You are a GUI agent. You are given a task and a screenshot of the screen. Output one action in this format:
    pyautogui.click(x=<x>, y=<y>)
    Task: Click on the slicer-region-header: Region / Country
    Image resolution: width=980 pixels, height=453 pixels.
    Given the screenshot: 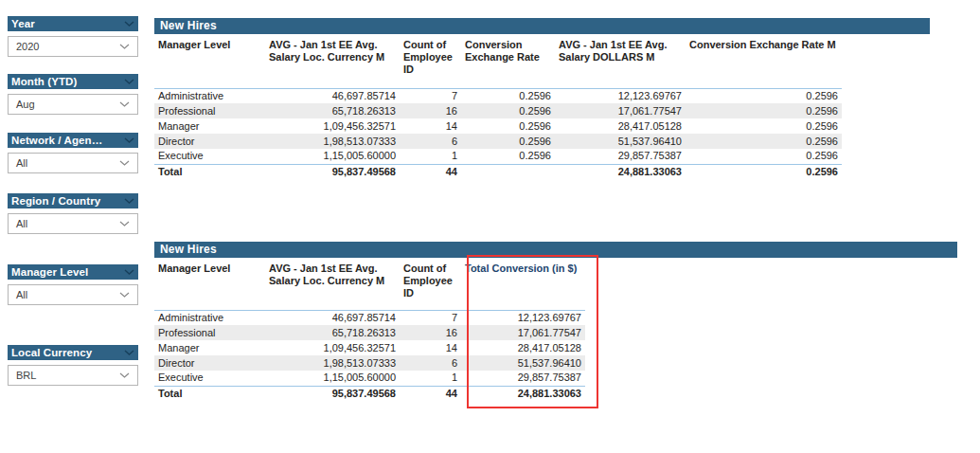 What is the action you would take?
    pyautogui.click(x=73, y=201)
    